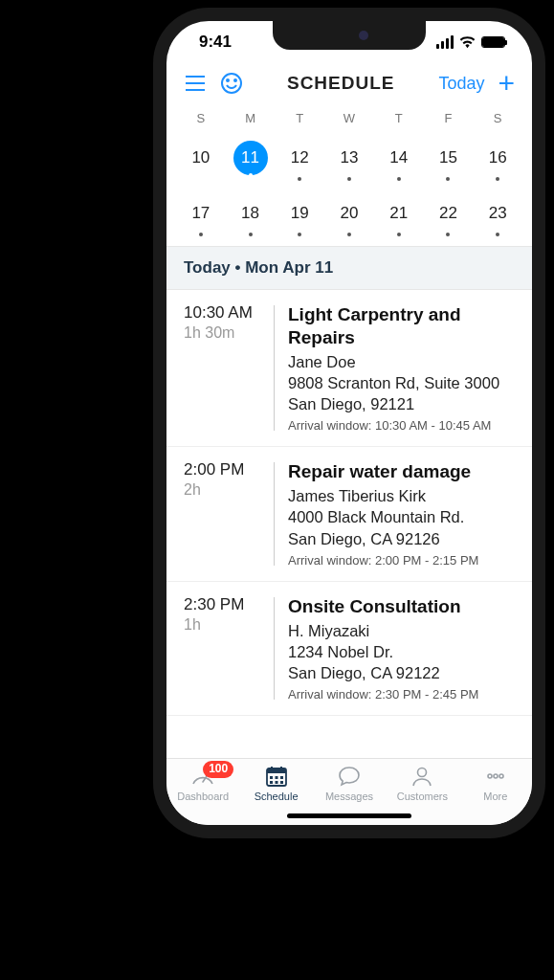  What do you see at coordinates (498, 163) in the screenshot?
I see `day-cell: 16` at bounding box center [498, 163].